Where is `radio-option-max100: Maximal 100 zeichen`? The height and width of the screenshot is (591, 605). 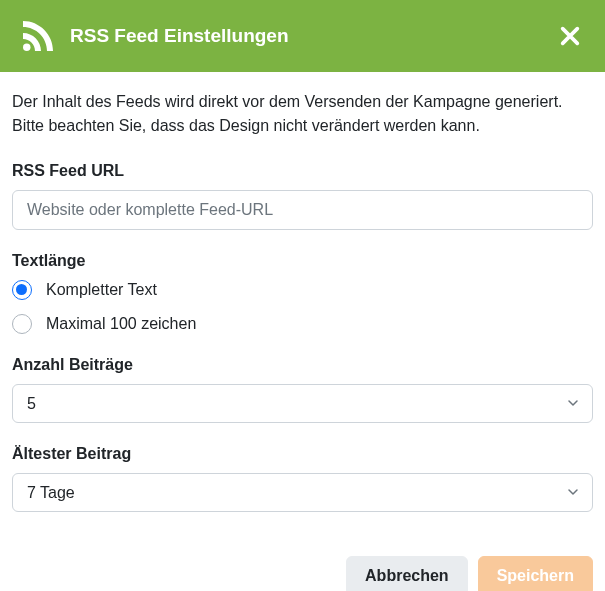 radio-option-max100: Maximal 100 zeichen is located at coordinates (302, 324).